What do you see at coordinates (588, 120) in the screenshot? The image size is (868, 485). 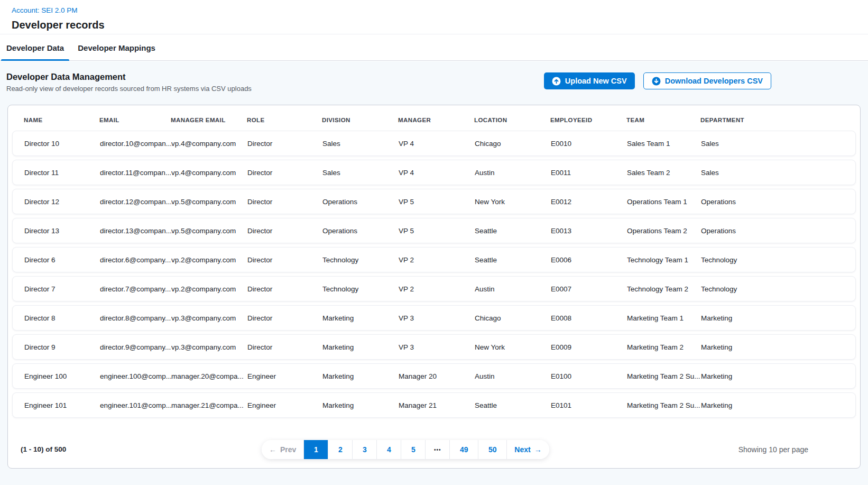 I see `column-header-employeeid: EMPLOYEEID` at bounding box center [588, 120].